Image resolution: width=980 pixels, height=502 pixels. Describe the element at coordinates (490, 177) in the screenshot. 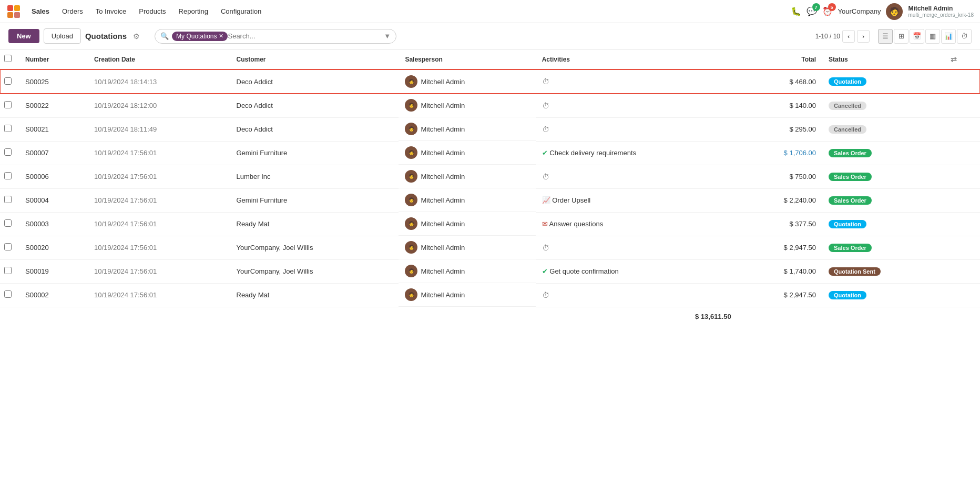

I see `table-row: S0000610/19/2024 17:56:01Lumber Inc🧑Mitc…` at that location.